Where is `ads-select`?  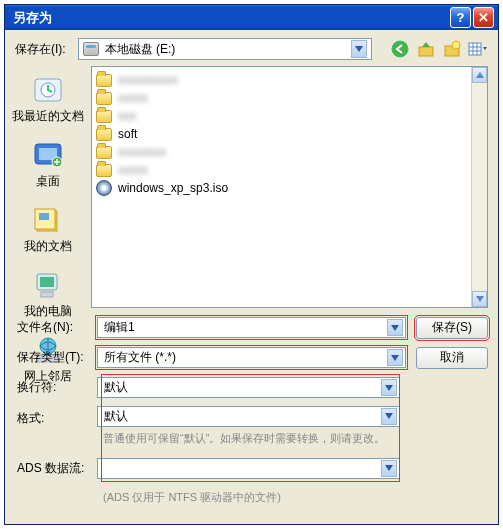
ads-select is located at coordinates (248, 468).